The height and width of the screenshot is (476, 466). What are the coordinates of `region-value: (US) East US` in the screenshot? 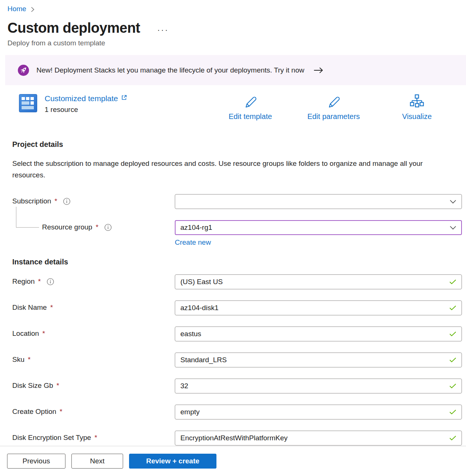 It's located at (202, 282).